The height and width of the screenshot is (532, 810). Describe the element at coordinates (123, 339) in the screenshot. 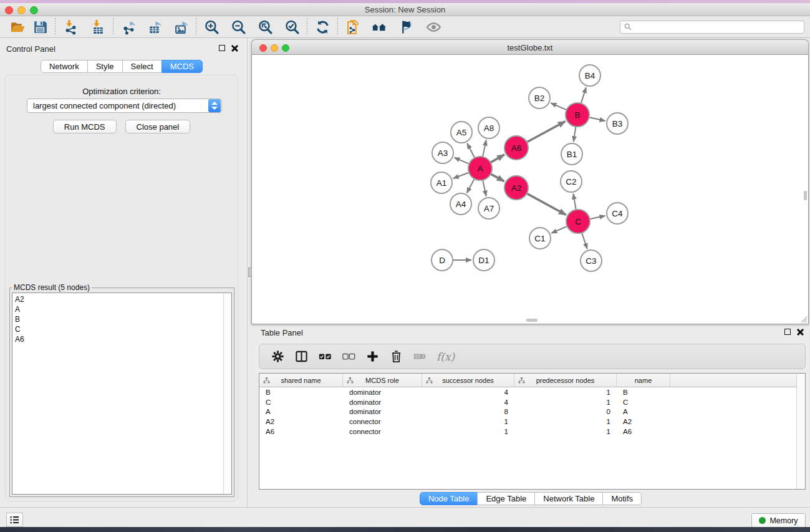

I see `mcds-result-item: A6` at that location.